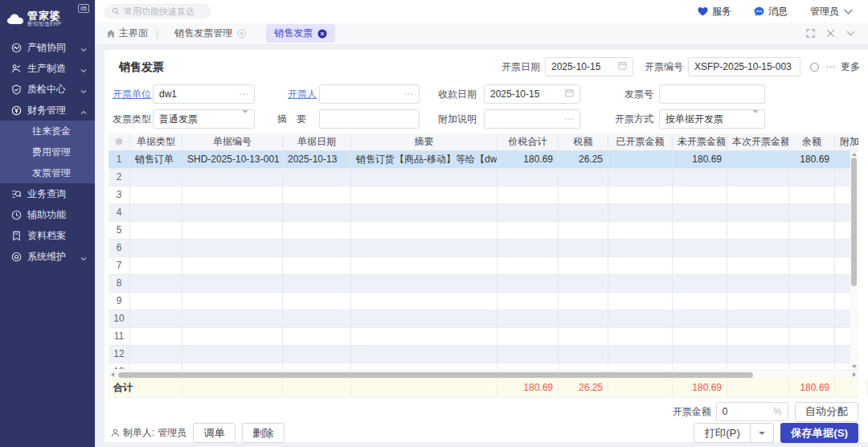 This screenshot has height=447, width=868. I want to click on table-row: 11, so click(484, 337).